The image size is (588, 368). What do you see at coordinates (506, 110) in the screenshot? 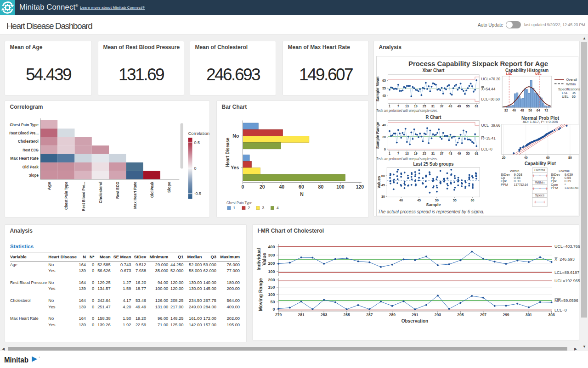
I see `svg-text: 32` at bounding box center [506, 110].